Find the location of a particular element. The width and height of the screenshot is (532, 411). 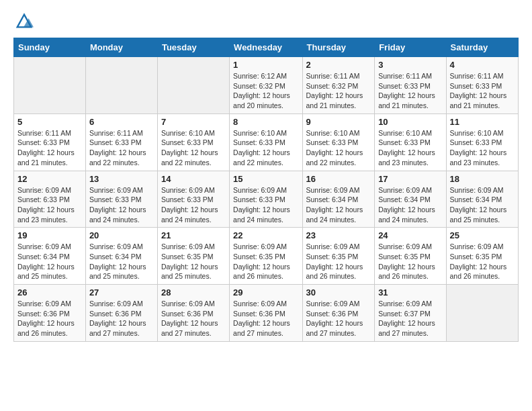

calendar-cell: 27Sunrise: 6:09 AMSunset: 6:36 PMDayligh… is located at coordinates (121, 313).